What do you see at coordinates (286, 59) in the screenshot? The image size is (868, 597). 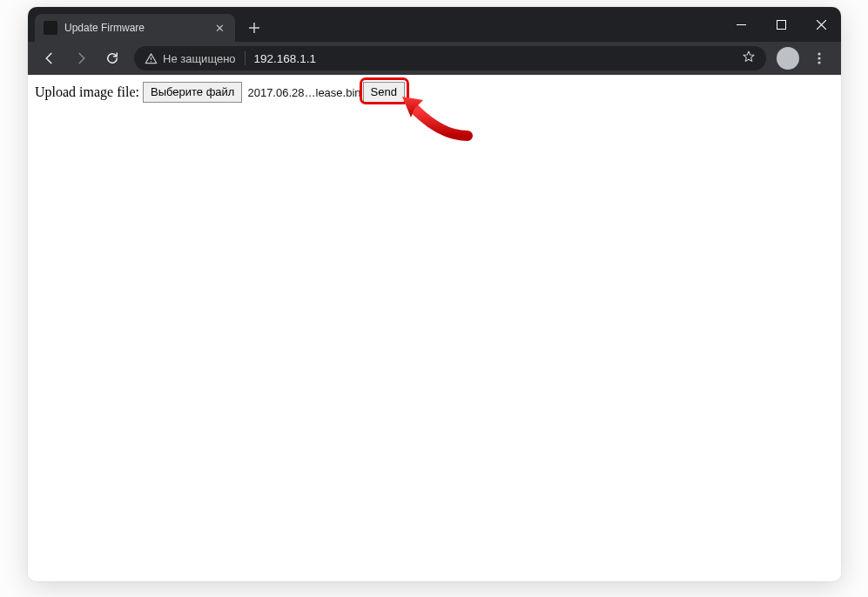 I see `url-text: 192.168.1.1` at bounding box center [286, 59].